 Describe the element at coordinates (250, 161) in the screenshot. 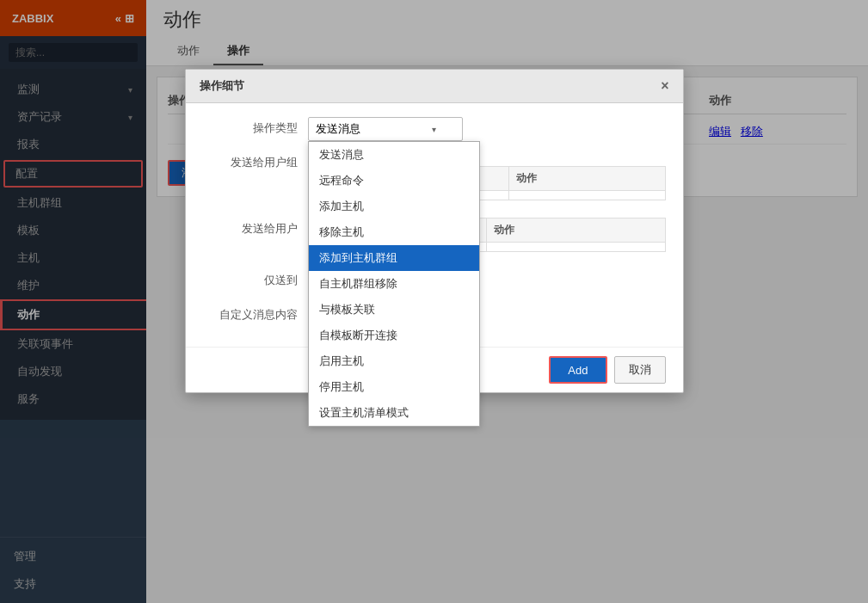

I see `send-to-users-label: 发送给用户组` at that location.